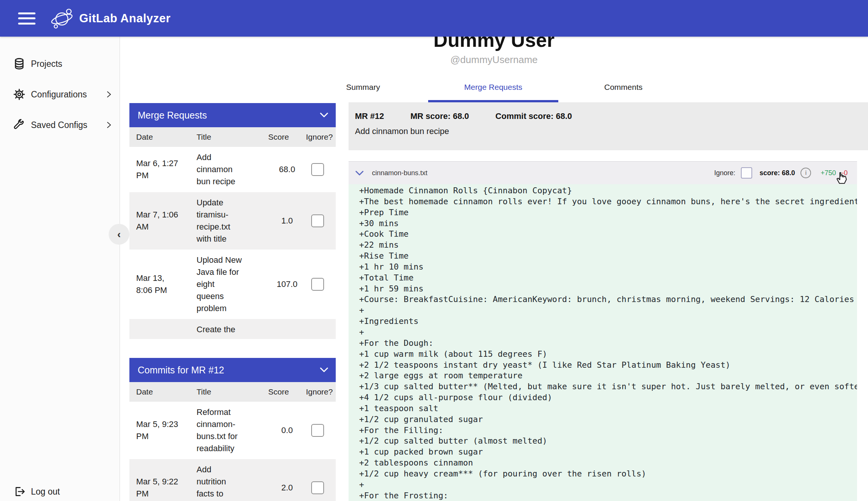 The height and width of the screenshot is (501, 868). I want to click on info-icon: i, so click(806, 173).